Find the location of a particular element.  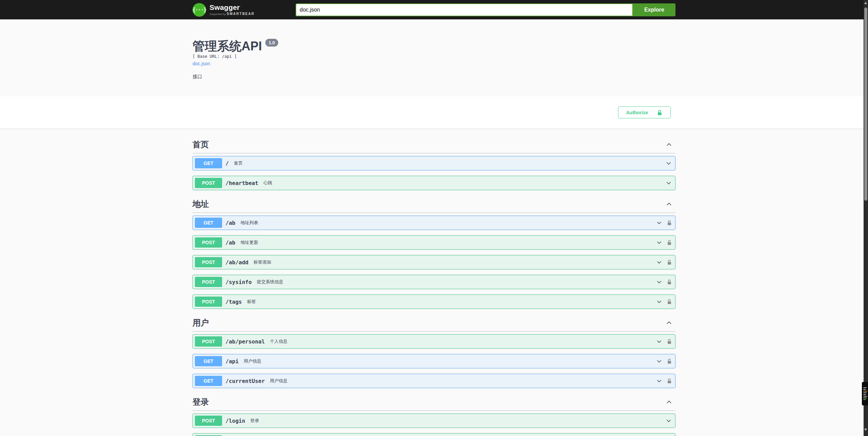

scroll-up-arrow-icon is located at coordinates (866, 3).